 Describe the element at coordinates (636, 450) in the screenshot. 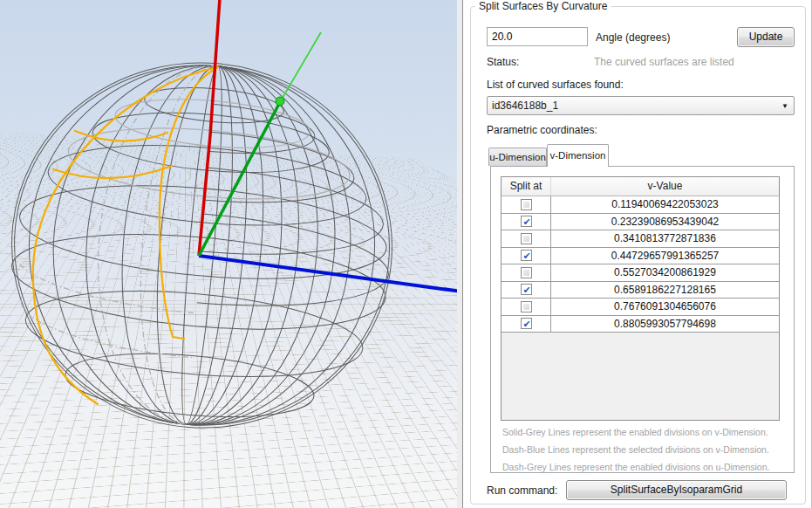

I see `legend-note: Dash-Blue Lines represent the selected d…` at that location.